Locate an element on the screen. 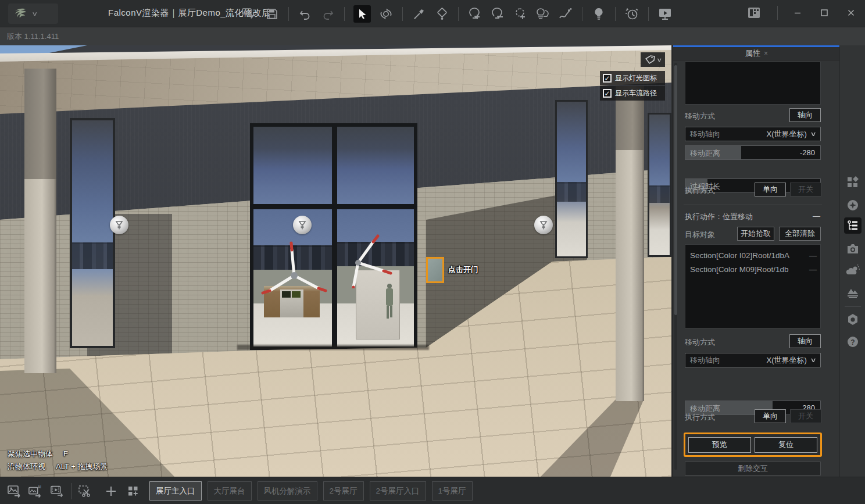 This screenshot has height=504, width=865. camera-icon is located at coordinates (853, 249).